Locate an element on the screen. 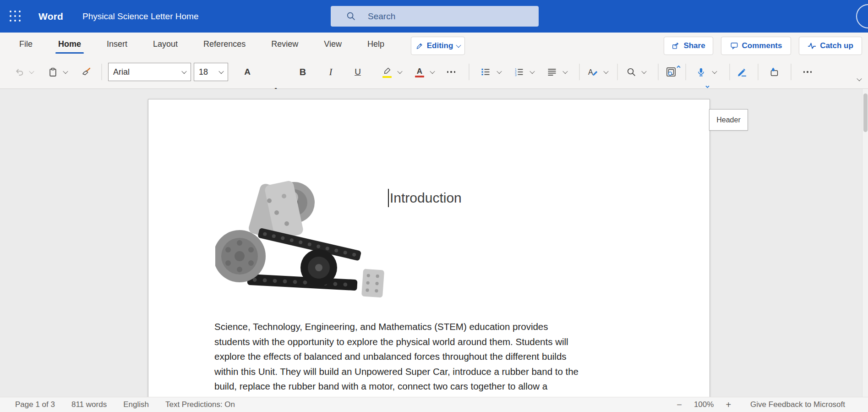  more-commands-button is located at coordinates (808, 72).